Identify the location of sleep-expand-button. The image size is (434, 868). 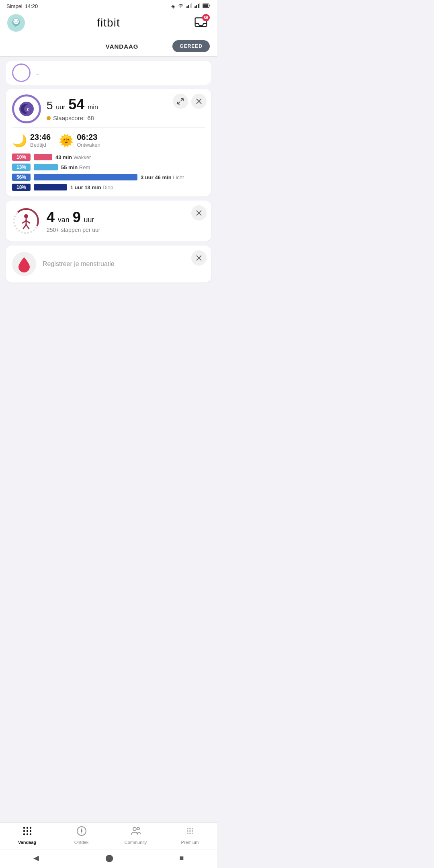
(180, 101).